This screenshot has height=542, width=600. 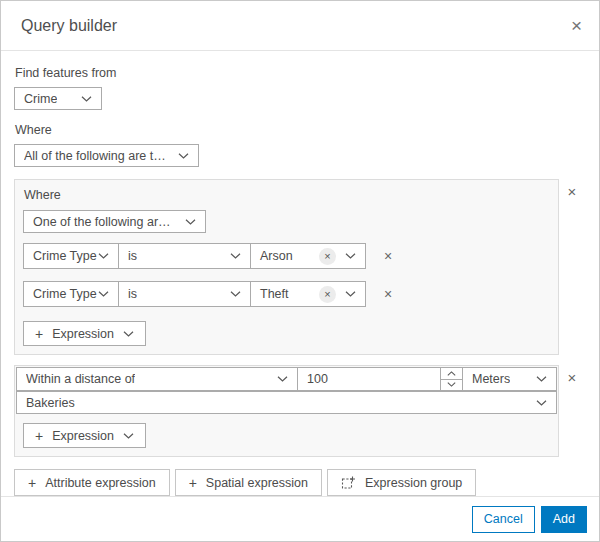 I want to click on find-features-label: Find features from, so click(x=300, y=73).